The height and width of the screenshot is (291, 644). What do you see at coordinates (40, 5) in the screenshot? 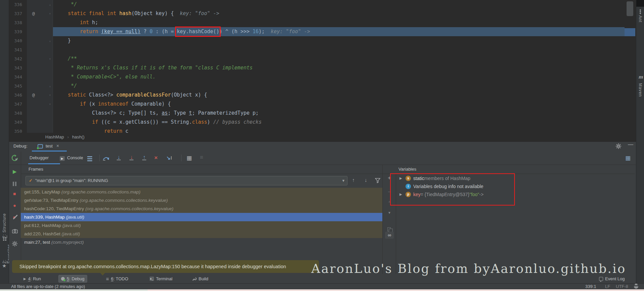
I see `gutter-icons: ▵` at bounding box center [40, 5].